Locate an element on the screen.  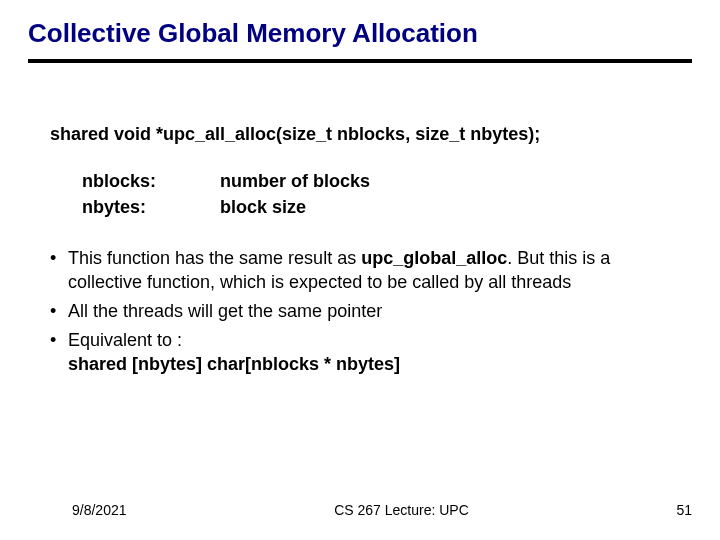
bold-text: shared [nbytes] char[nblocks * nbytes] is located at coordinates (234, 364).